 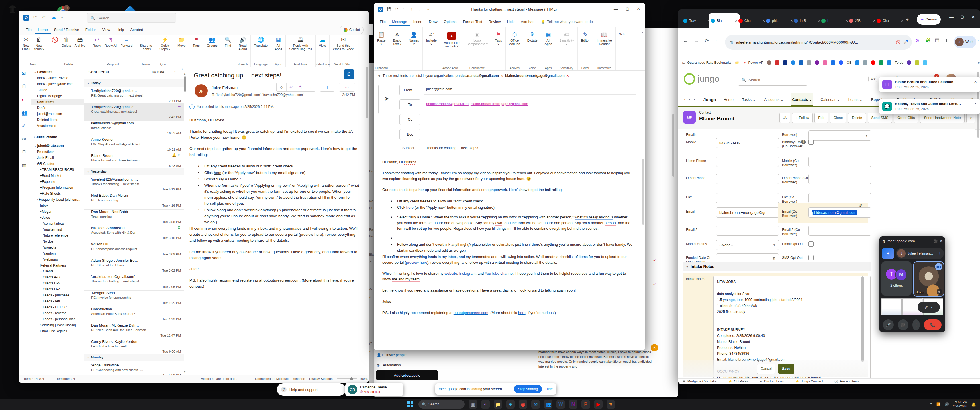 I want to click on folder-item: *projects, so click(x=58, y=247).